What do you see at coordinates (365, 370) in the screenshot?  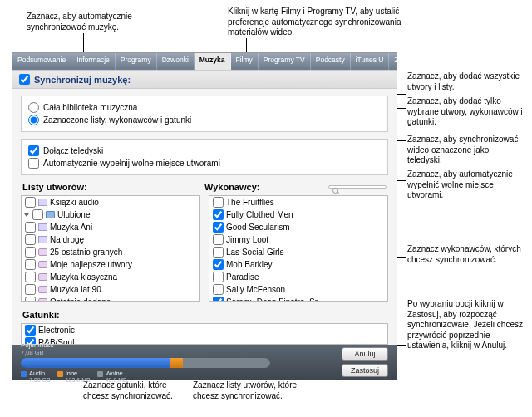 I see `apply-button: Zastosuj` at bounding box center [365, 370].